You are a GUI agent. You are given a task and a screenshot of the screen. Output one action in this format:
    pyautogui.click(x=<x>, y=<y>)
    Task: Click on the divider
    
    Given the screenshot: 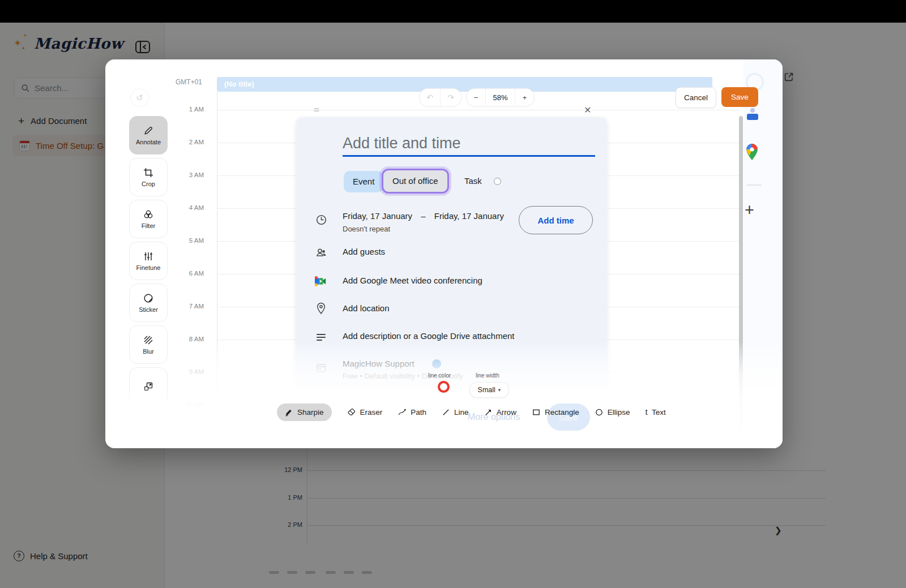 What is the action you would take?
    pyautogui.click(x=754, y=185)
    